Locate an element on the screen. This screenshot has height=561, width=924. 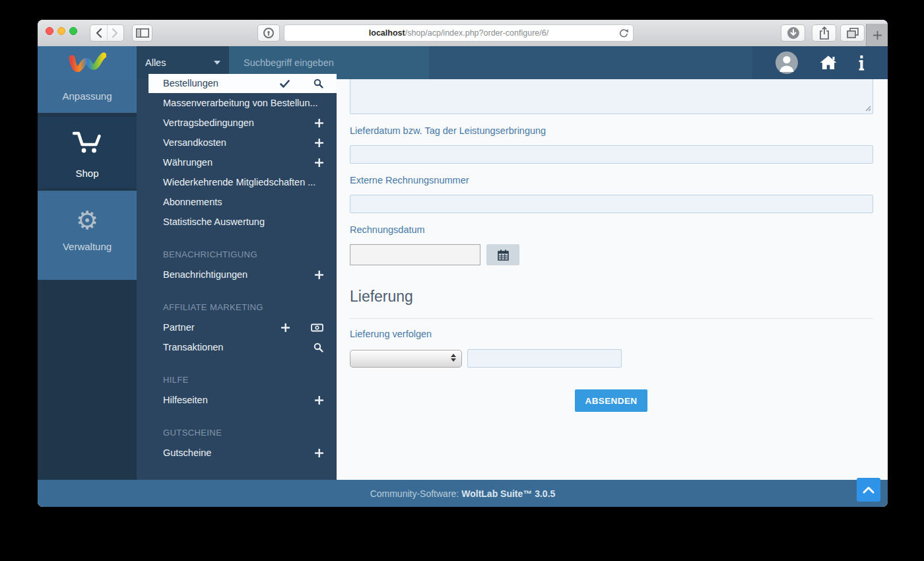
menu-item-waehrungen: Währungen is located at coordinates (236, 162).